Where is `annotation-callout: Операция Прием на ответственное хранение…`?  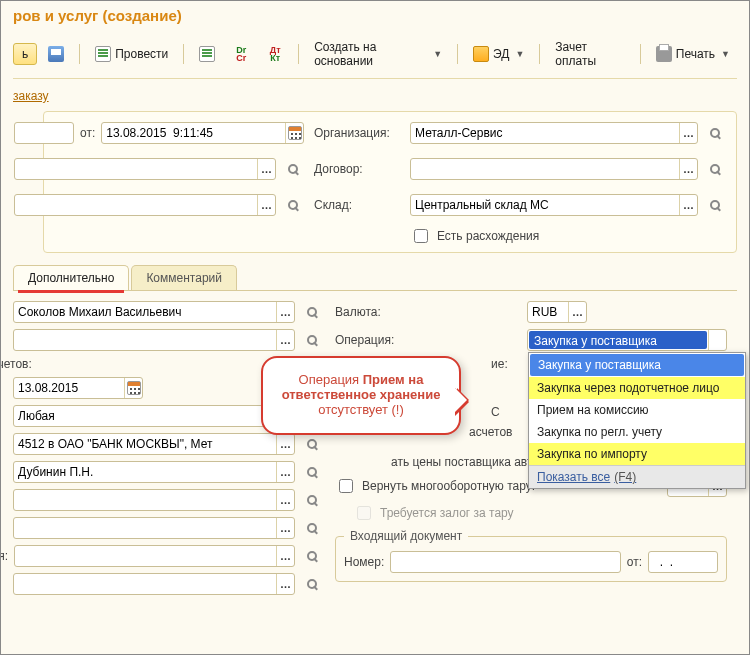
annotation-callout: Операция Прием на ответственное хранение… is located at coordinates (361, 396).